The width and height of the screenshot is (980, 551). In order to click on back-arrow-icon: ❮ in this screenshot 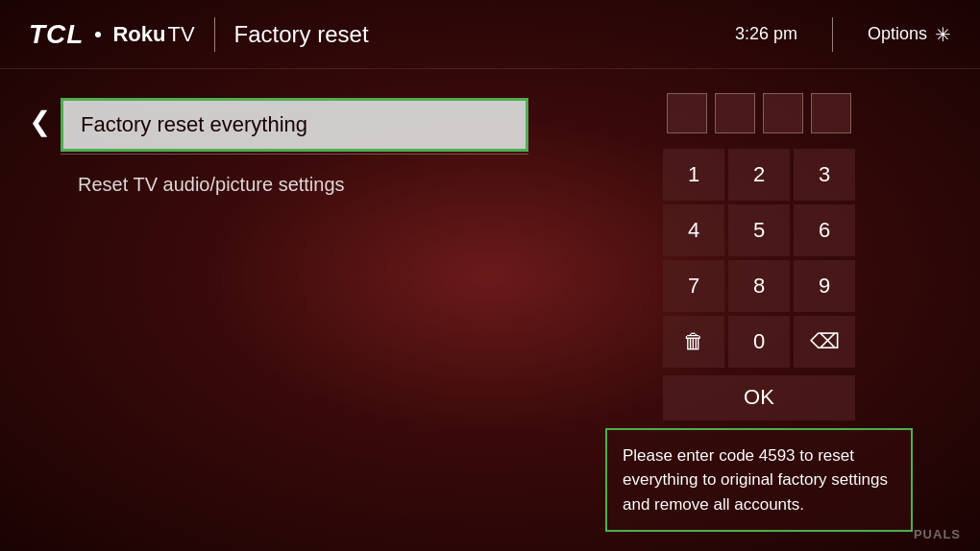, I will do `click(40, 121)`.